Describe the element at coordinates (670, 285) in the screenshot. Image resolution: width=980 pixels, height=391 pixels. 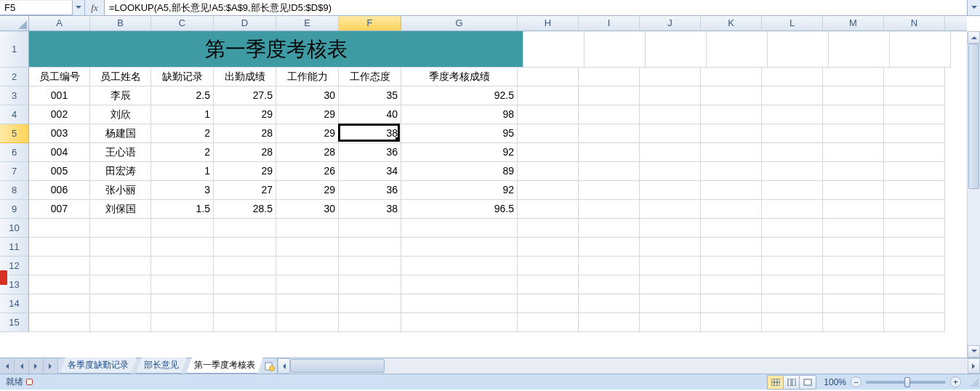
I see `cell-J13` at that location.